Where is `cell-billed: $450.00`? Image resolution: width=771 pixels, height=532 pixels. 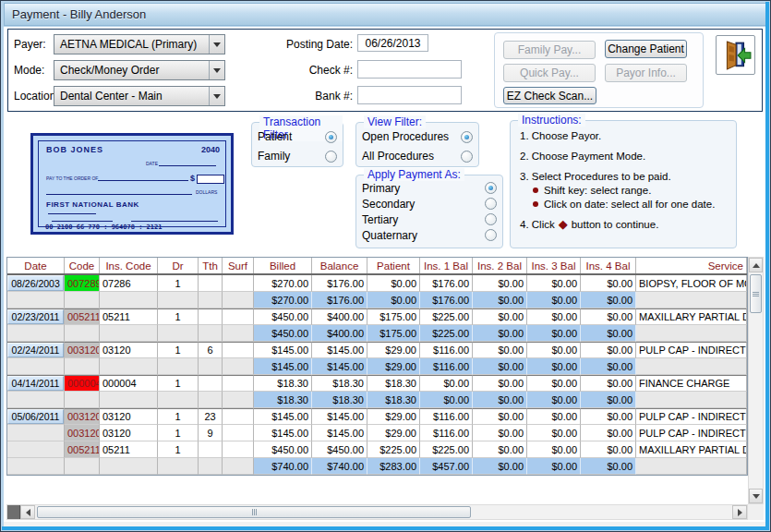
cell-billed: $450.00 is located at coordinates (283, 317).